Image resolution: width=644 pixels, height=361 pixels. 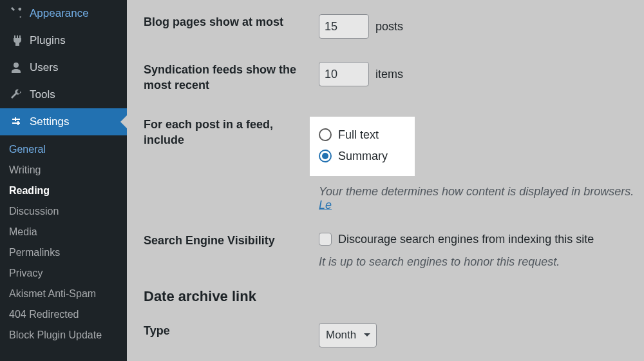 I want to click on submenu-item-general: General, so click(x=63, y=150).